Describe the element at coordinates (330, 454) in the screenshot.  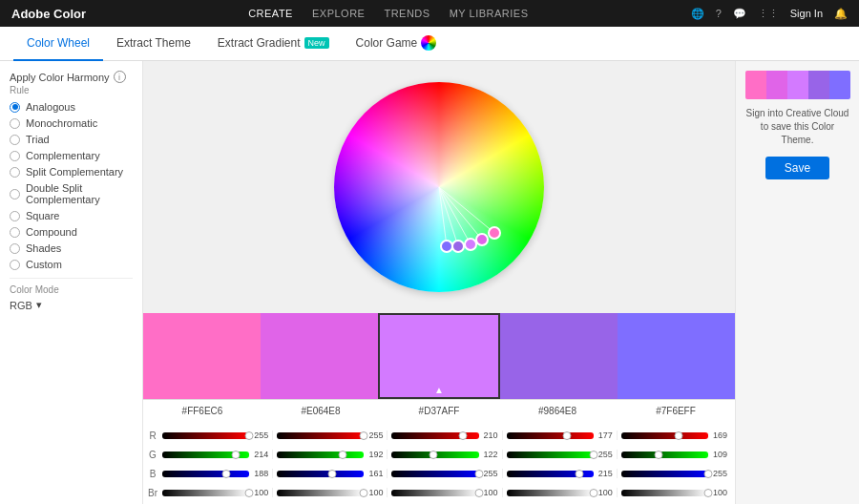
I see `slider-g-2: 192` at that location.